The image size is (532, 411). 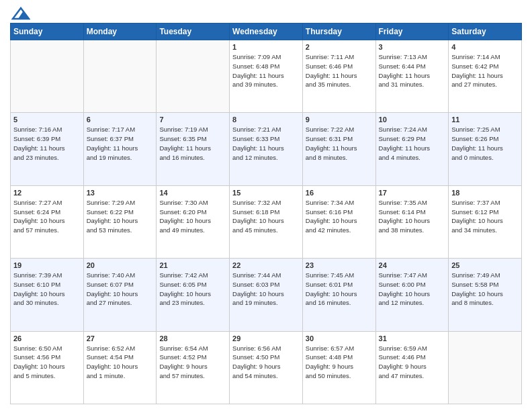 I want to click on calendar-cell: 23Sunrise: 7:45 AM Sunset: 6:01 PM Dayli…, so click(x=339, y=295).